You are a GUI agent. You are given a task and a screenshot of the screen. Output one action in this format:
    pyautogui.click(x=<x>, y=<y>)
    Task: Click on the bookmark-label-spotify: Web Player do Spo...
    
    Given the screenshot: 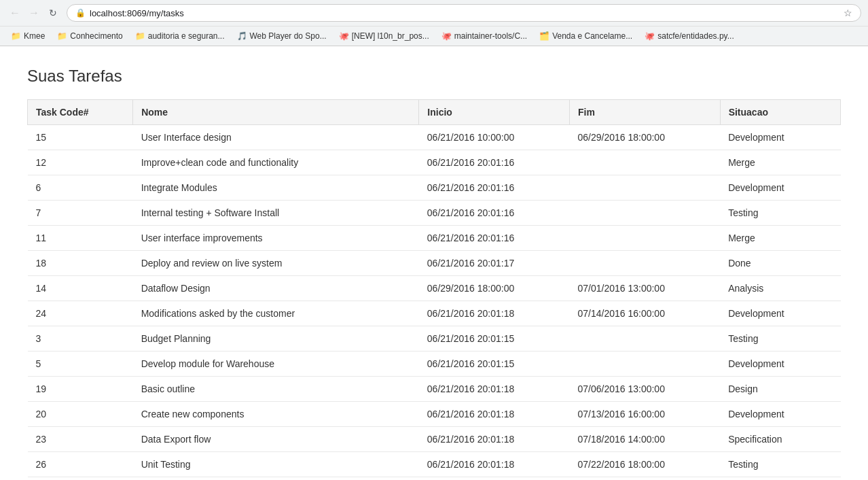 What is the action you would take?
    pyautogui.click(x=288, y=36)
    